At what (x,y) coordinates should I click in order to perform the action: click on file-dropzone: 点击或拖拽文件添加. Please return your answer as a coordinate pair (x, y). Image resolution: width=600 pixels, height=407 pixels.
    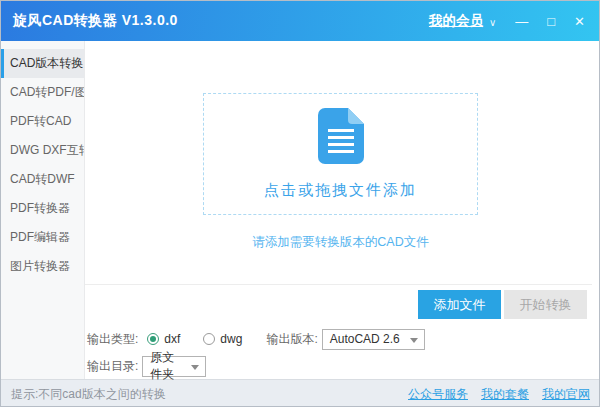
    Looking at the image, I should click on (340, 154).